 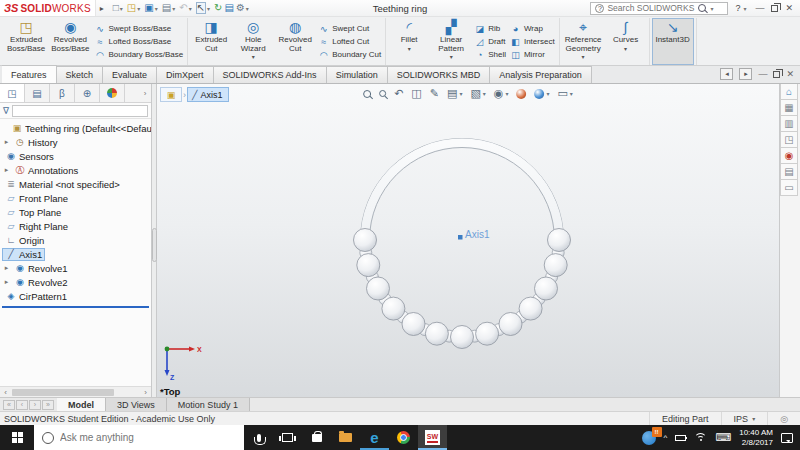 I want to click on tab-scroll-icon: », so click(x=48, y=405).